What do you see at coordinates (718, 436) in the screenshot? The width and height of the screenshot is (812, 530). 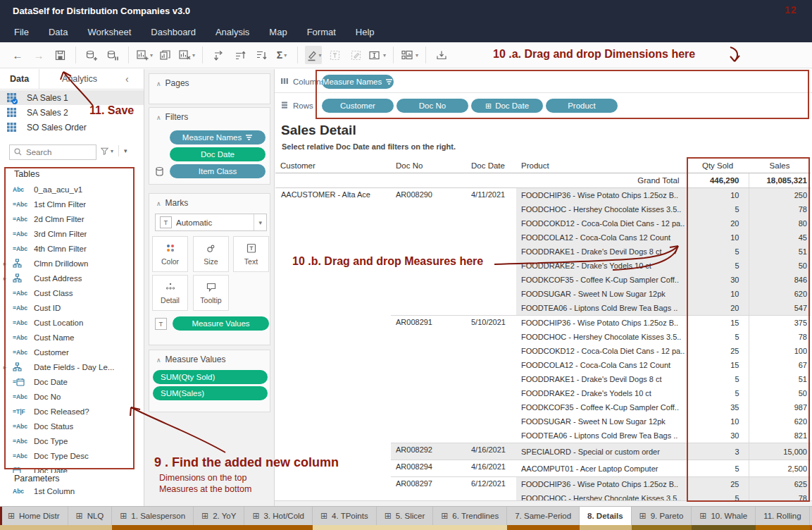 I see `cell-qty-sold: 30` at bounding box center [718, 436].